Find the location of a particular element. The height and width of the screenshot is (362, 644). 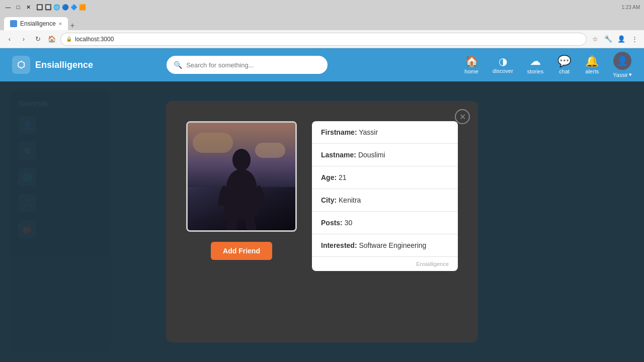

nav-home: 🏠 home is located at coordinates (471, 65).